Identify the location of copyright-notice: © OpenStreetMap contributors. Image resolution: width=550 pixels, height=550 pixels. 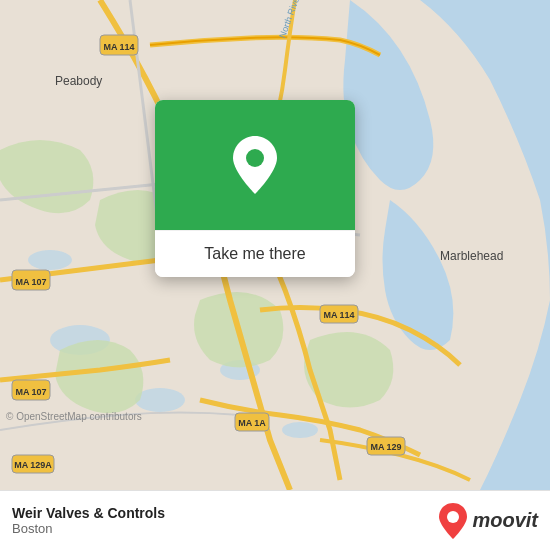
(74, 416).